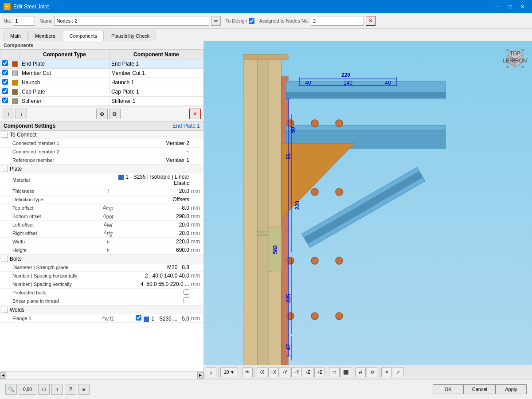 Image resolution: width=532 pixels, height=399 pixels. What do you see at coordinates (102, 64) in the screenshot?
I see `component-row: End Plate End Plate 1` at bounding box center [102, 64].